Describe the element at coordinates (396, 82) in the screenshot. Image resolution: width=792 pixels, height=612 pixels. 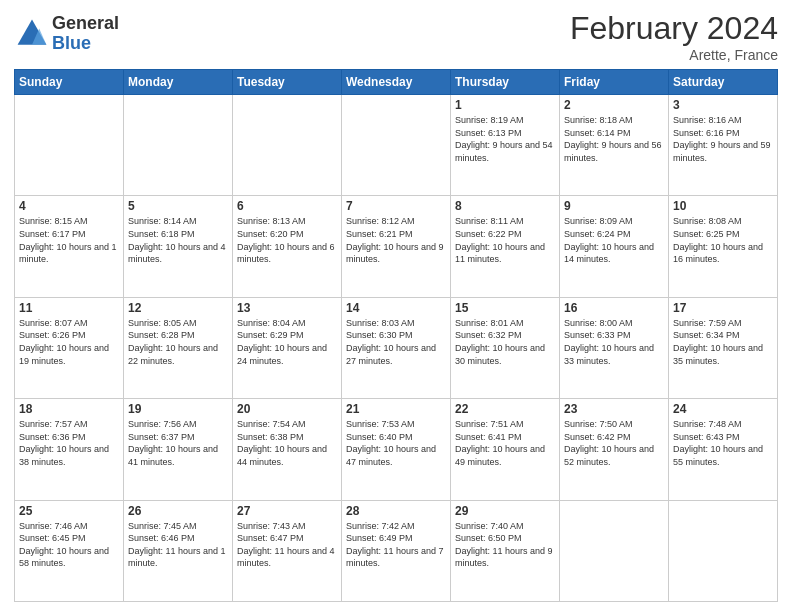
I see `day-header-wednesday: Wednesday` at that location.